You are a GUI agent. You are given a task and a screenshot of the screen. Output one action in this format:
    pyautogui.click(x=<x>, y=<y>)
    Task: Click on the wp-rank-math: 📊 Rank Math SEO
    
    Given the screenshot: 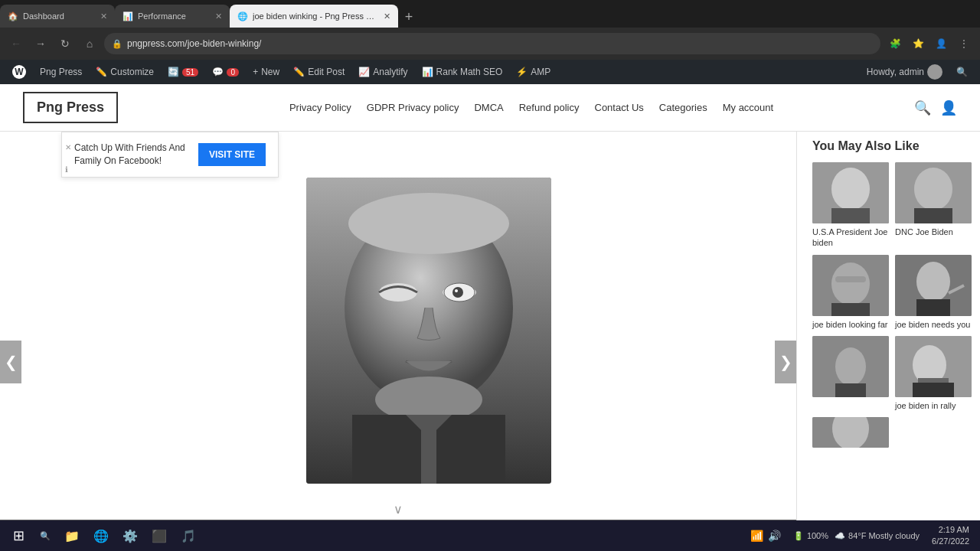 What is the action you would take?
    pyautogui.click(x=462, y=72)
    